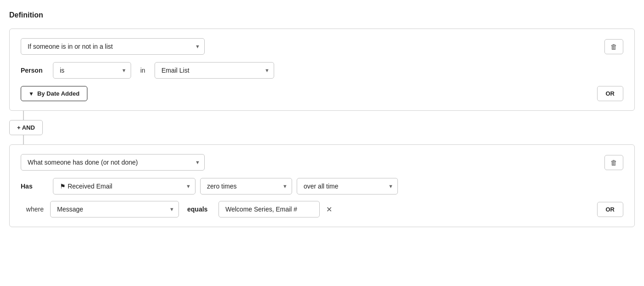  I want to click on has-label: Has, so click(32, 186).